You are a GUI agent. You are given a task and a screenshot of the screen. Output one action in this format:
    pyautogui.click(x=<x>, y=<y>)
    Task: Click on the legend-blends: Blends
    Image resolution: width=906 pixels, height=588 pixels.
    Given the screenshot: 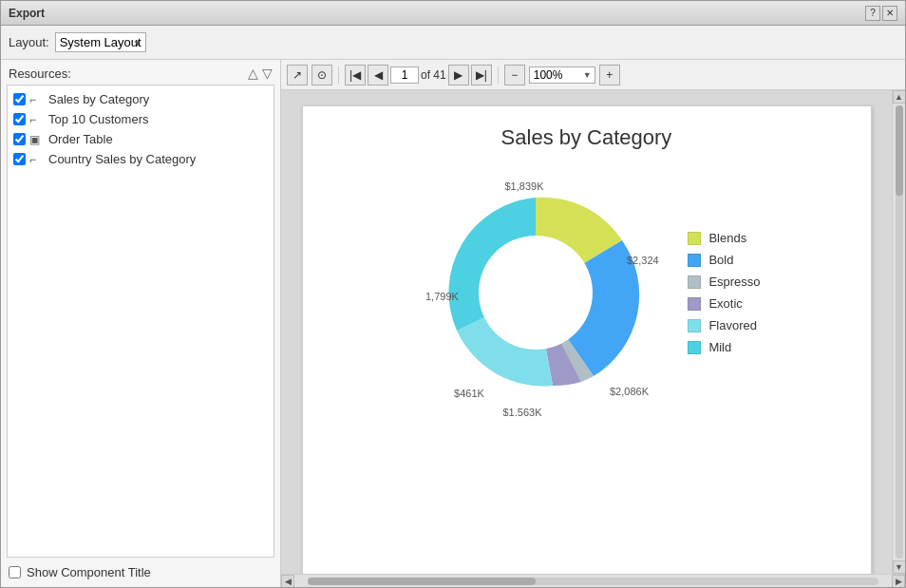 What is the action you would take?
    pyautogui.click(x=724, y=237)
    